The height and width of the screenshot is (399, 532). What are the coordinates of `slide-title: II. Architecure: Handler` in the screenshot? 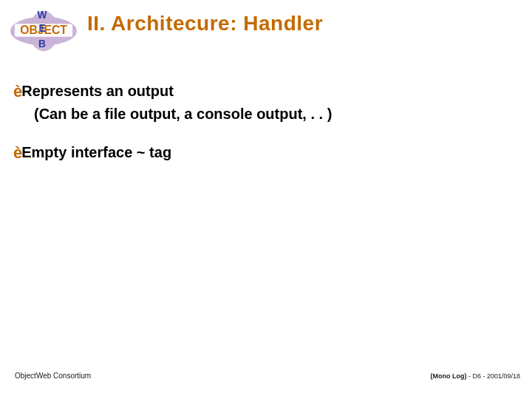 It's located at (205, 24).